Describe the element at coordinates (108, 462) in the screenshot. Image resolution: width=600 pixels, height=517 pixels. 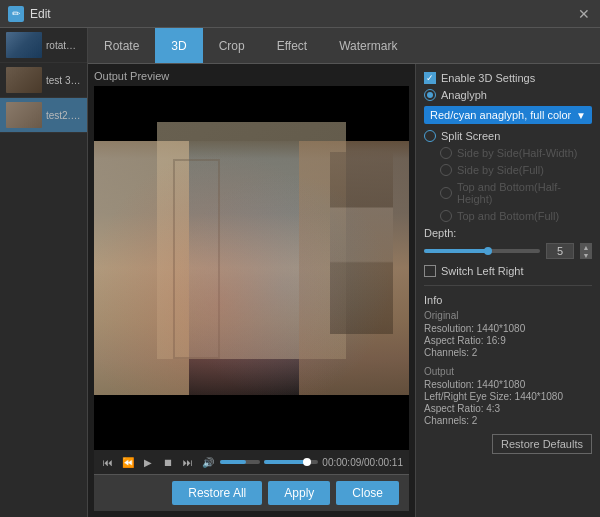
I see `skip-to-start-button: ⏮` at that location.